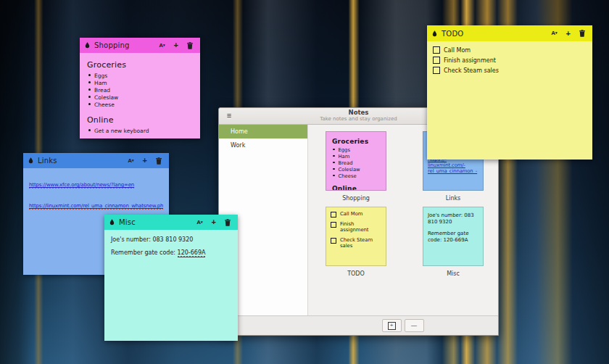  What do you see at coordinates (357, 244) in the screenshot?
I see `todo-item: Check Steam sales` at bounding box center [357, 244].